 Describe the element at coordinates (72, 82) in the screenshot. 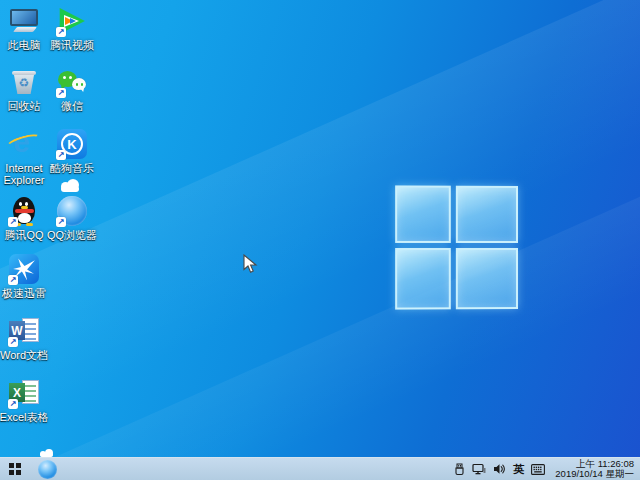

I see `wechat-icon: ↗` at that location.